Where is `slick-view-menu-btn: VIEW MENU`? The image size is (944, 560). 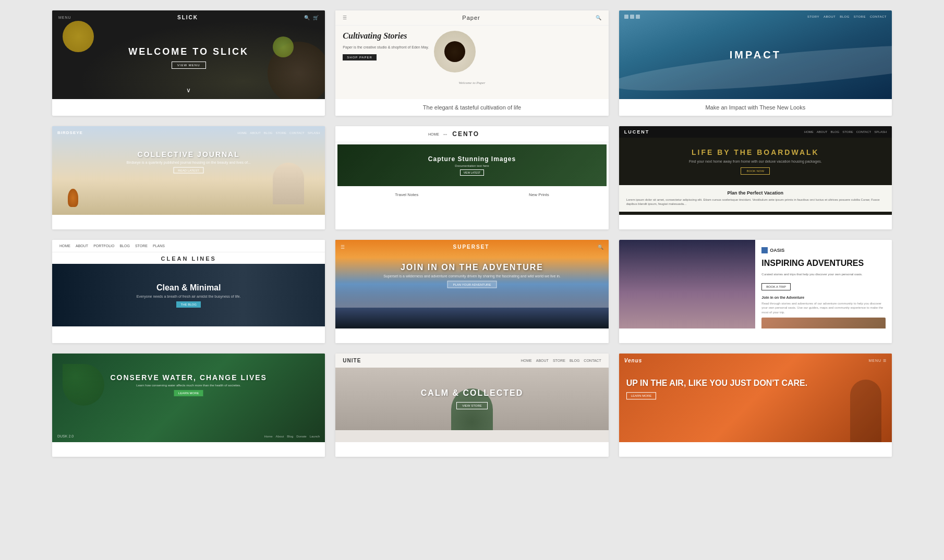 slick-view-menu-btn: VIEW MENU is located at coordinates (189, 65).